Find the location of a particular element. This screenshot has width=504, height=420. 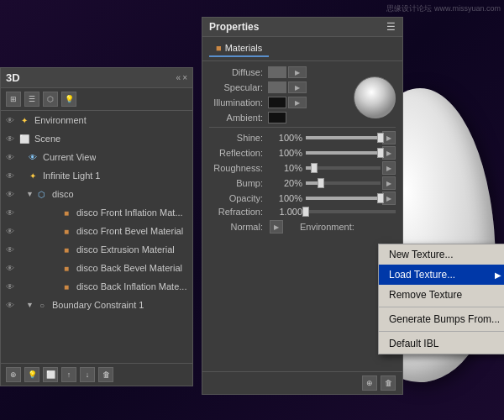

opacity-thumb is located at coordinates (381, 198).